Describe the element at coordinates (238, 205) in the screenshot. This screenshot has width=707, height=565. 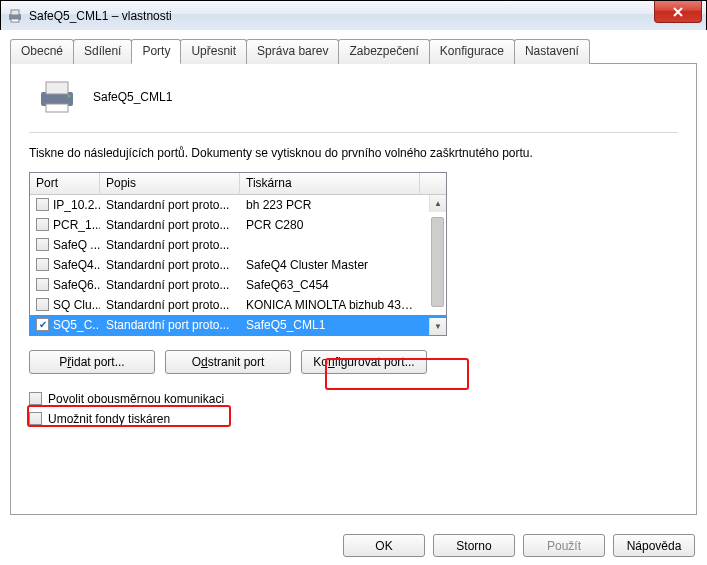
I see `port-row: IP_10.2...Standardní port proto...bh 223…` at that location.